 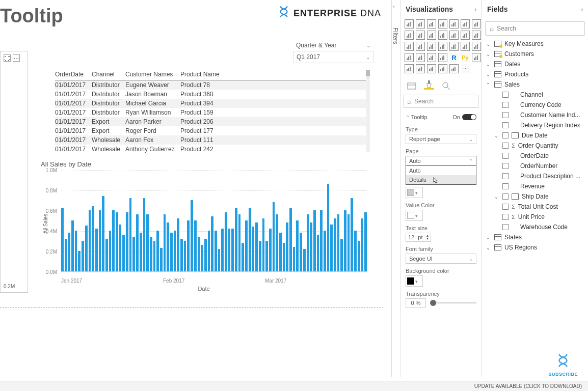 What do you see at coordinates (535, 146) in the screenshot?
I see `field-order-quantity: ⌄ΣOrder Quantity` at bounding box center [535, 146].